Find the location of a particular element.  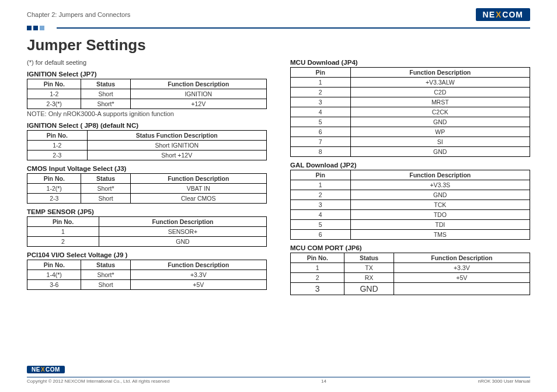

table-row: 5GND is located at coordinates (410, 123).